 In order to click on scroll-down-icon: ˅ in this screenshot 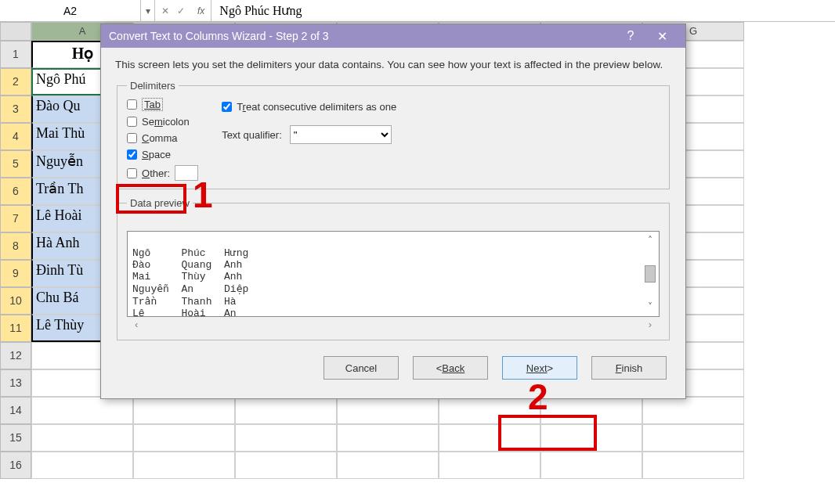, I will do `click(650, 307)`.